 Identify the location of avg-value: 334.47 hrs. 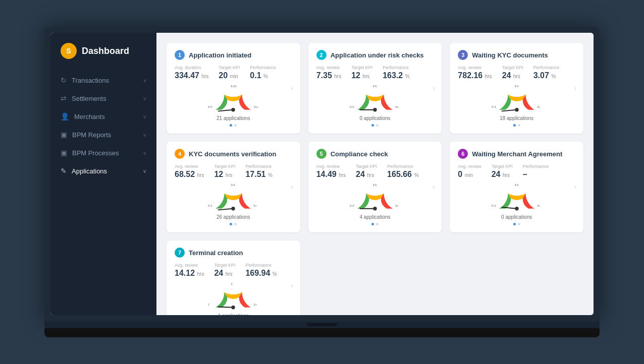
(192, 76).